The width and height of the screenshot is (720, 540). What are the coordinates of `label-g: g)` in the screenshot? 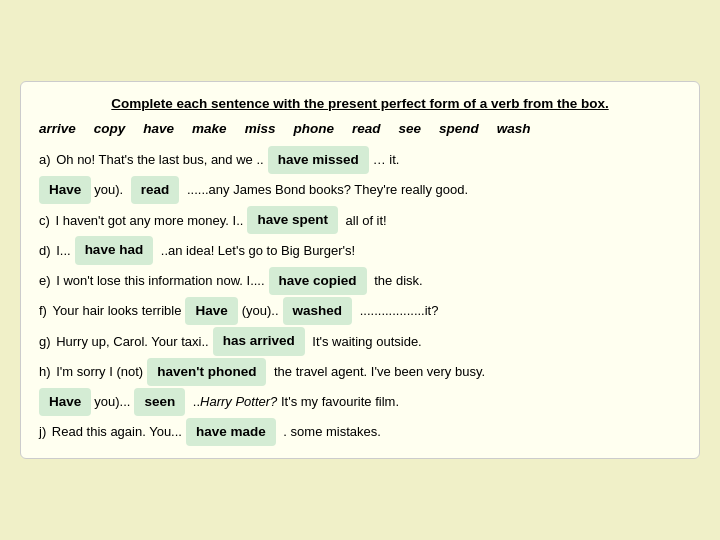 It's located at (46, 342).